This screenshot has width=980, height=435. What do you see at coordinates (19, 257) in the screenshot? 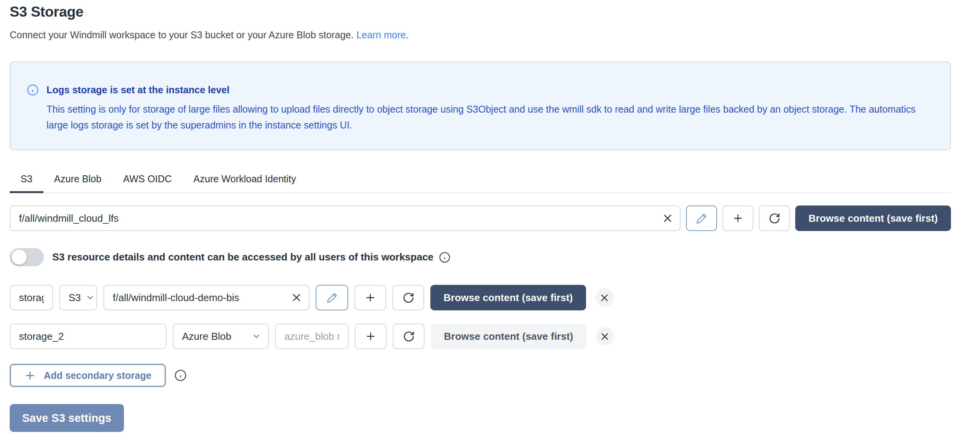
I see `toggle-knob` at bounding box center [19, 257].